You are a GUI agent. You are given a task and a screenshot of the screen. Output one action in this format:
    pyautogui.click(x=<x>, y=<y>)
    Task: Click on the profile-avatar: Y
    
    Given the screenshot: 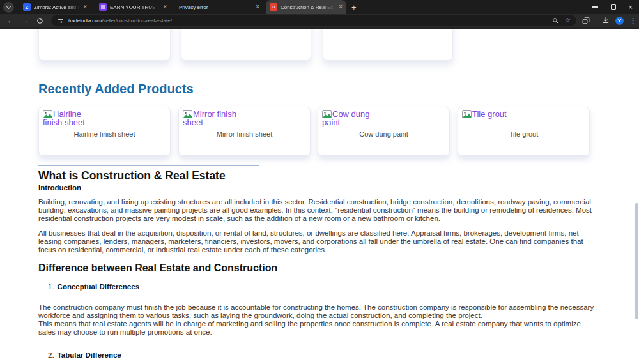 What is the action you would take?
    pyautogui.click(x=620, y=20)
    